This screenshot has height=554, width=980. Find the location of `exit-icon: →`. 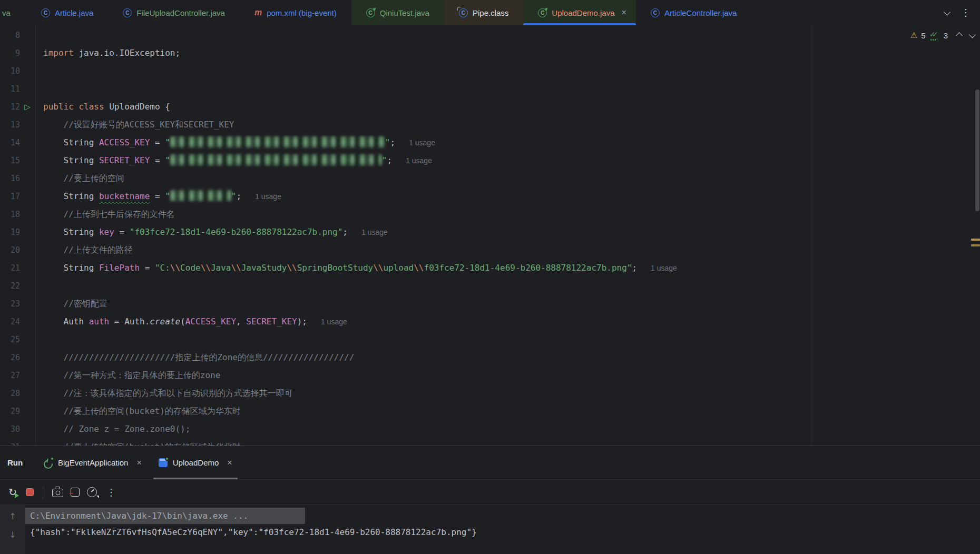

exit-icon: → is located at coordinates (75, 492).